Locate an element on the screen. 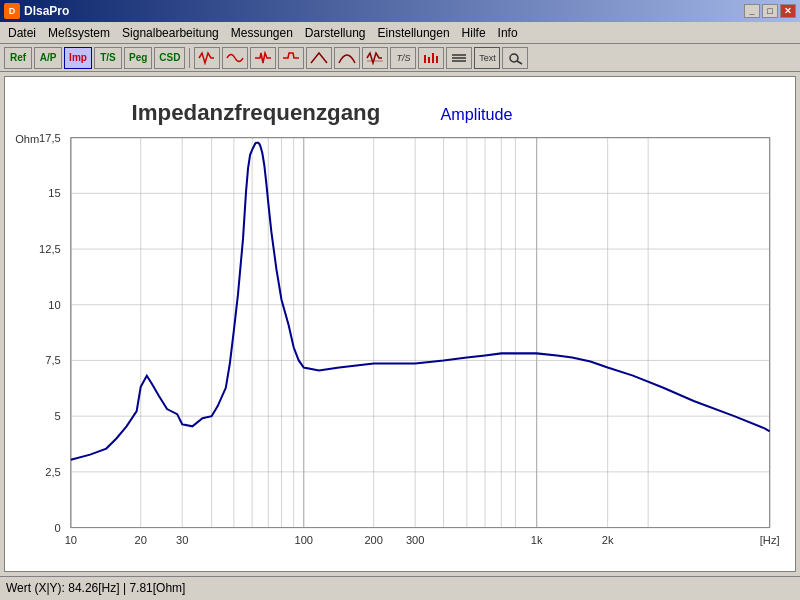  toolbar-bell-btn is located at coordinates (347, 58).